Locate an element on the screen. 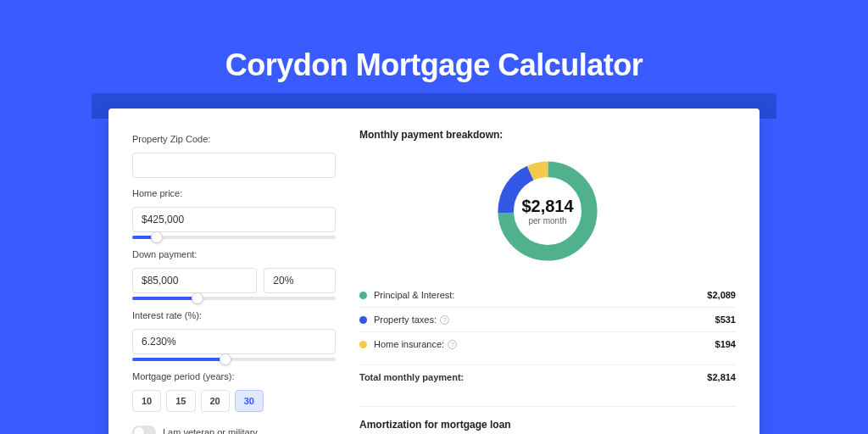 This screenshot has width=868, height=434. legend-total-label: Total monthly payment: is located at coordinates (533, 377).